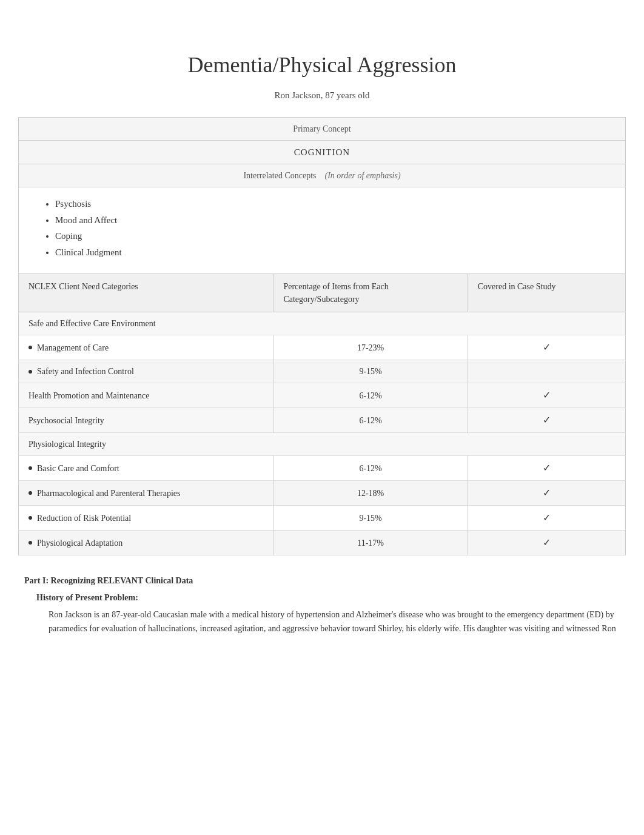 This screenshot has height=835, width=644. What do you see at coordinates (323, 293) in the screenshot?
I see `table-header-row: NCLEX Client Need Categories Percentage …` at bounding box center [323, 293].